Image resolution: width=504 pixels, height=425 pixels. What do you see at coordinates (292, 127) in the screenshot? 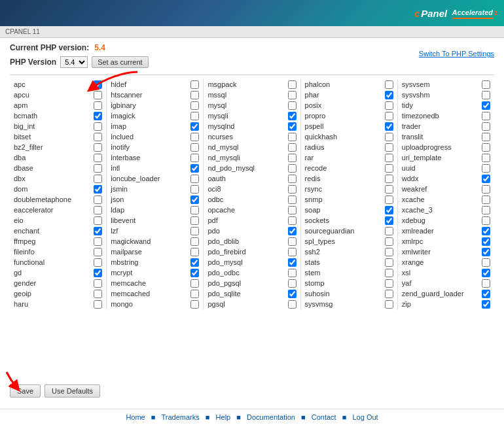
I see `ext-checkbox-mysqlnd` at bounding box center [292, 127].